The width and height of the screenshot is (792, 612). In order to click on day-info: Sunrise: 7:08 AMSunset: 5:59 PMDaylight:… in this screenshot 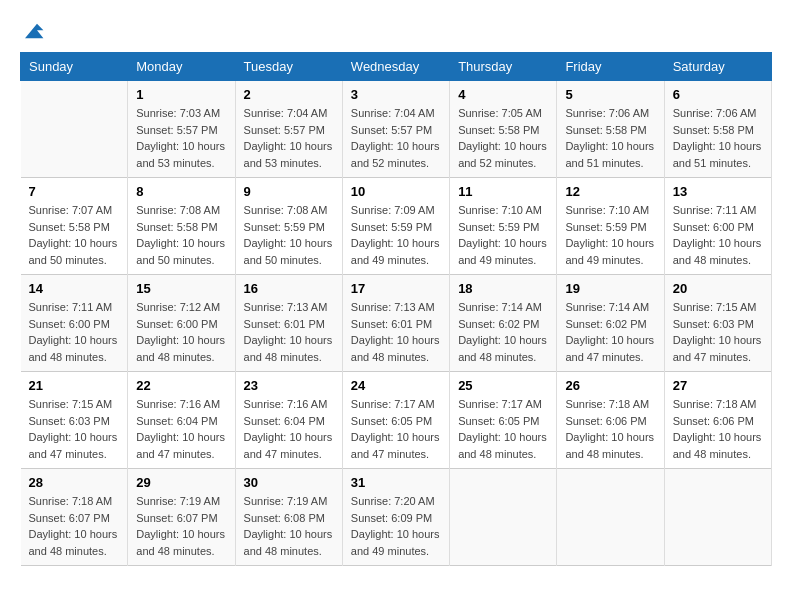, I will do `click(289, 235)`.